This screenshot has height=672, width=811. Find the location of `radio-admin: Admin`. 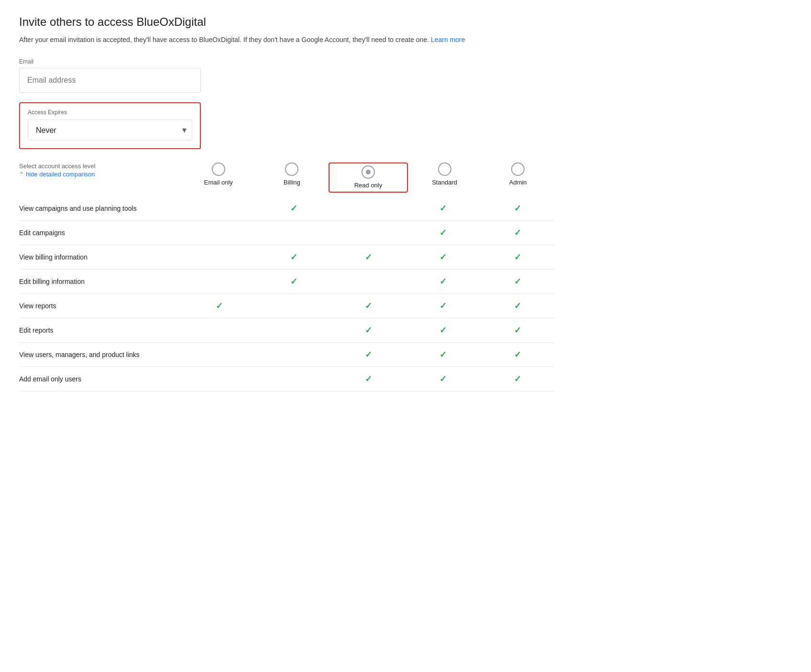

radio-admin: Admin is located at coordinates (518, 178).